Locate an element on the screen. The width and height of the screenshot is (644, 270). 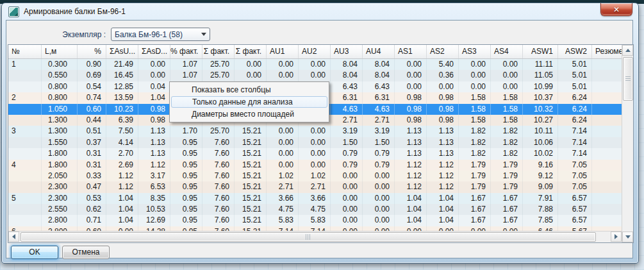
table-cell: 6.24 is located at coordinates (575, 121).